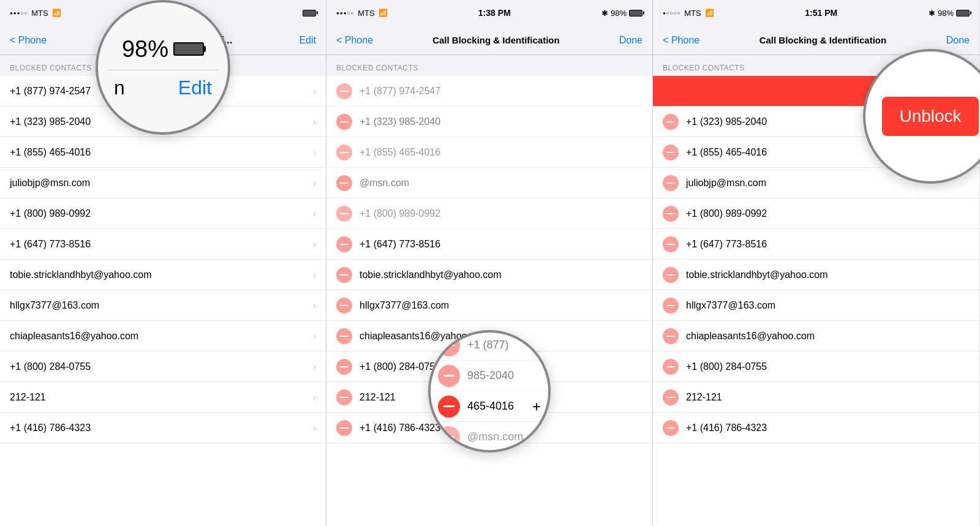 This screenshot has height=526, width=980. I want to click on back-button-3: < Phone, so click(681, 40).